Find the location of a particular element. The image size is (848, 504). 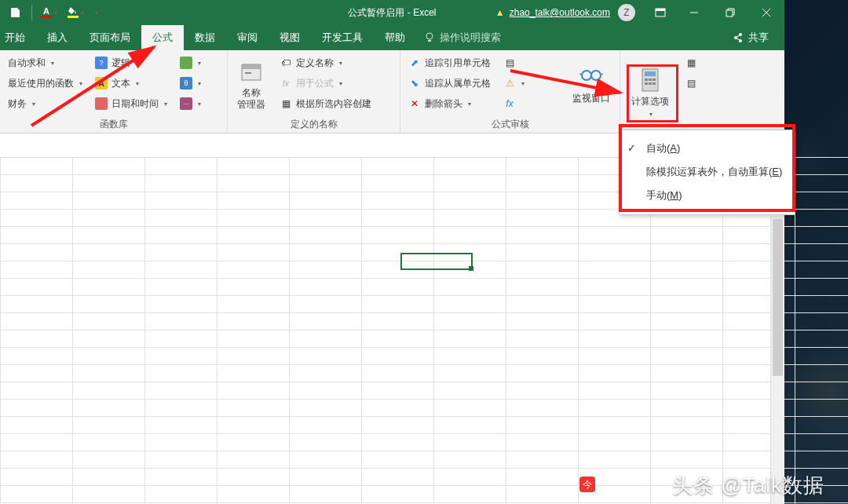

group-label: 公式审核 is located at coordinates (510, 124).